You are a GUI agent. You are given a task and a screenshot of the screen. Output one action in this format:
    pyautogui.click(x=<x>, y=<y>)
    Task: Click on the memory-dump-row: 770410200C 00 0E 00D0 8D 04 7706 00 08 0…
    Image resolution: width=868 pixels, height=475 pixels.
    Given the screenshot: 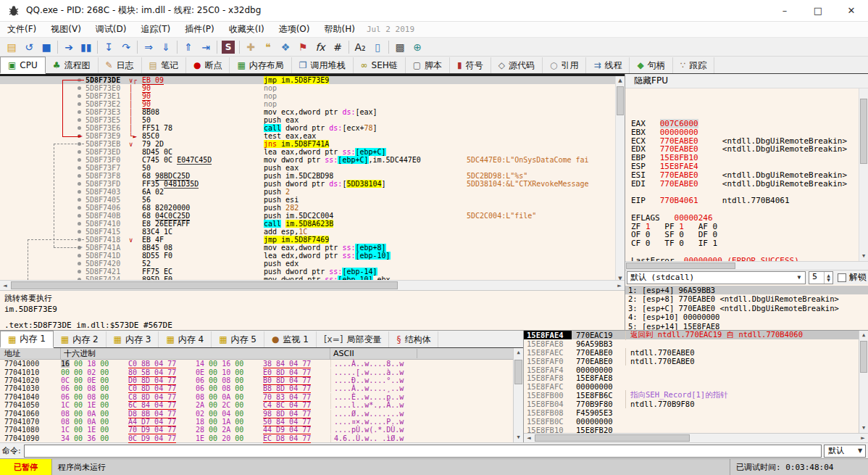 What is the action you would take?
    pyautogui.click(x=262, y=380)
    